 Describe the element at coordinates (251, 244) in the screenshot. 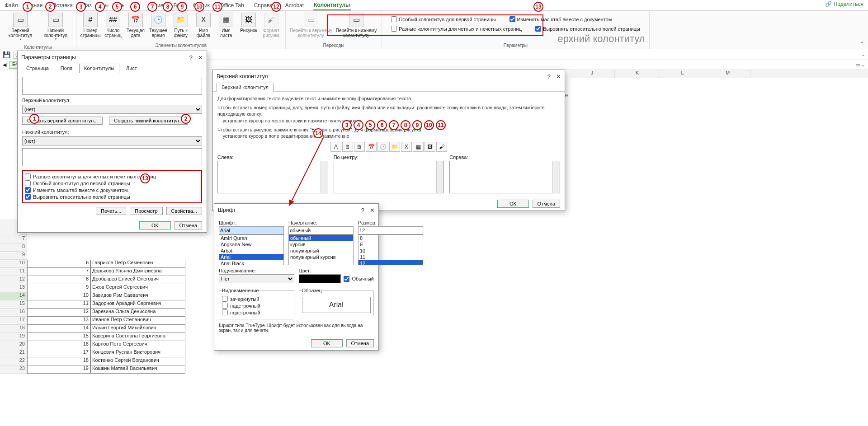

I see `list-item: Angsana New` at that location.